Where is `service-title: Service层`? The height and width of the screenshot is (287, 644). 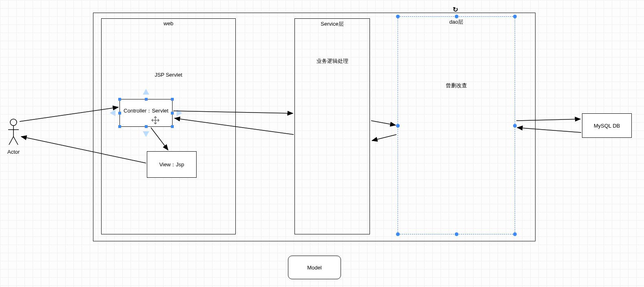
service-title: Service层 is located at coordinates (332, 23).